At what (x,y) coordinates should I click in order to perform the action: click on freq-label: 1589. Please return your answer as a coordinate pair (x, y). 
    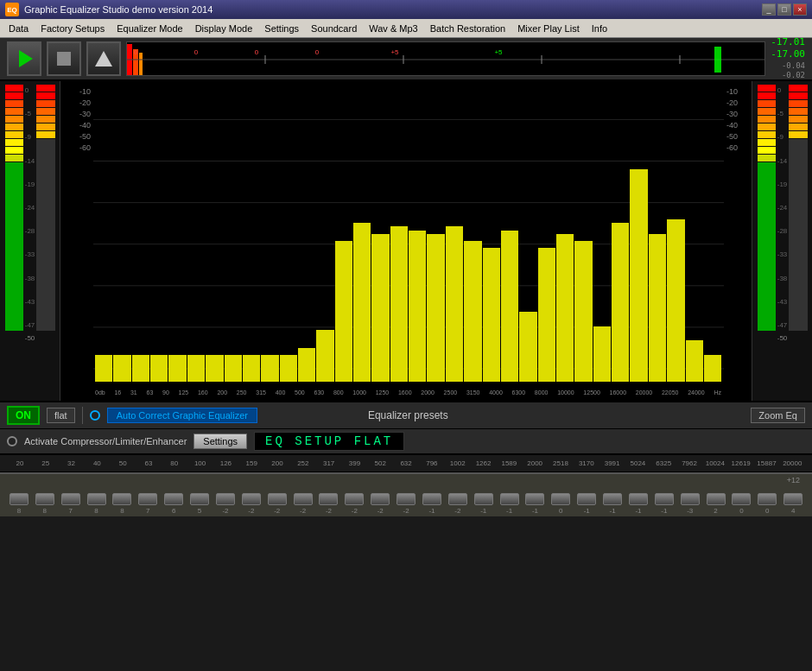
    Looking at the image, I should click on (509, 463).